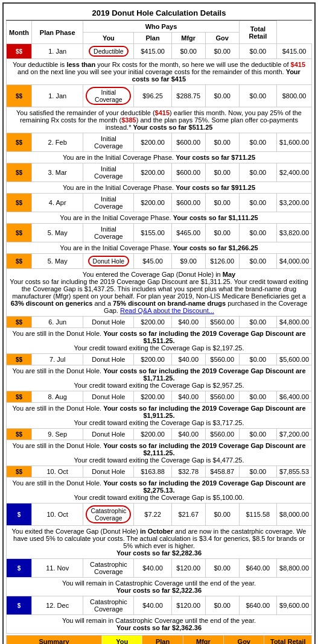 This screenshot has width=318, height=644. What do you see at coordinates (159, 52) in the screenshot?
I see `table-row: $$1. JanDeductible$415.00$0.00$0.00$0.00…` at bounding box center [159, 52].